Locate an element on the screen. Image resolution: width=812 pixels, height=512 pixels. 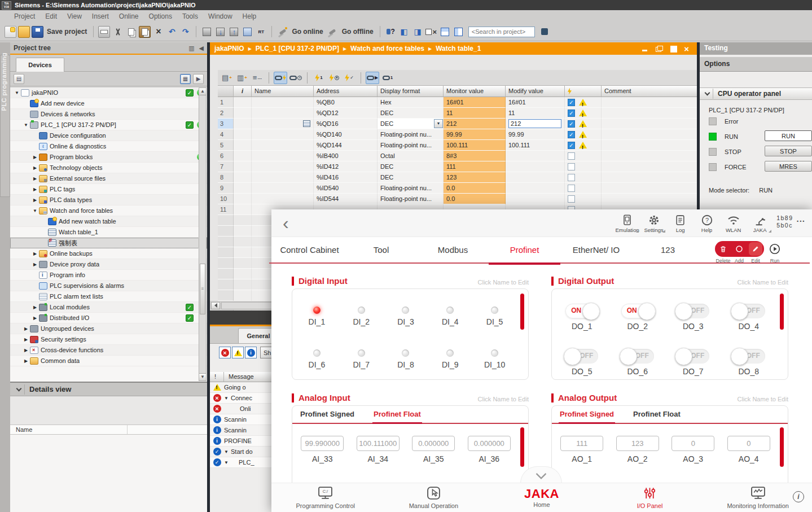
tab-profinet-signed: Profinet Signed is located at coordinates (327, 417).